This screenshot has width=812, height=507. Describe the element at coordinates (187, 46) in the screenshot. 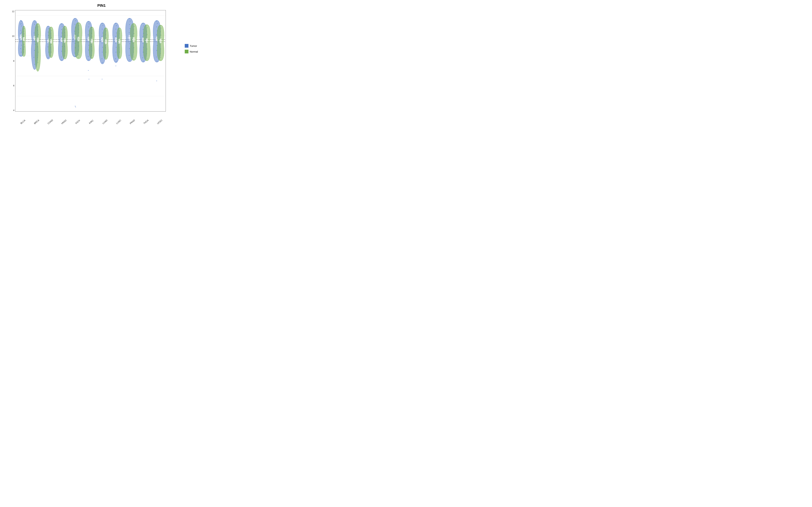

I see `legend-tumor-color` at that location.